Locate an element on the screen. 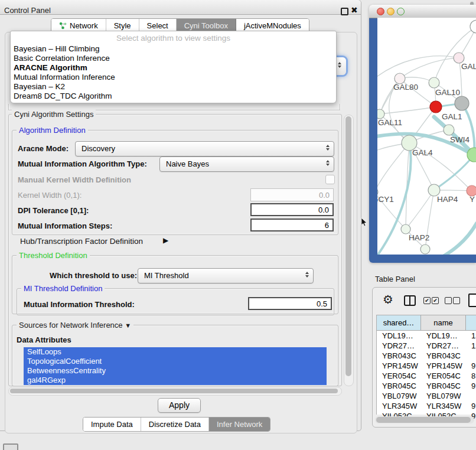 This screenshot has height=450, width=476. bottom-tab-infer-network: Infer Network is located at coordinates (240, 424).